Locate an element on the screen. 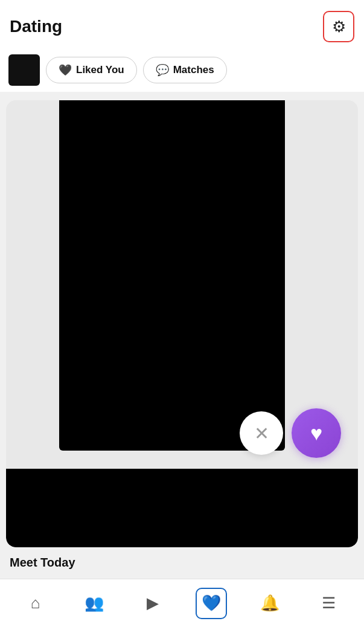 Image resolution: width=364 pixels, height=627 pixels. nav-notifications: 🔔 is located at coordinates (270, 603).